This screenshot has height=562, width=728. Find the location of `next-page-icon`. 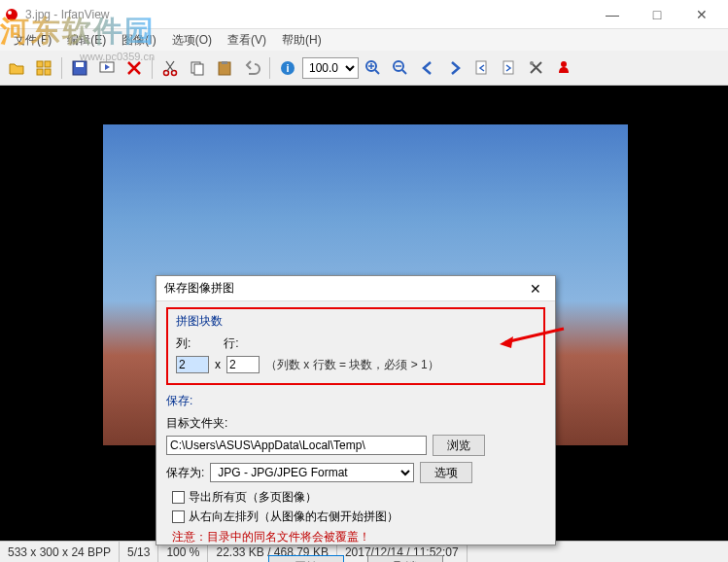

next-page-icon is located at coordinates (509, 68).